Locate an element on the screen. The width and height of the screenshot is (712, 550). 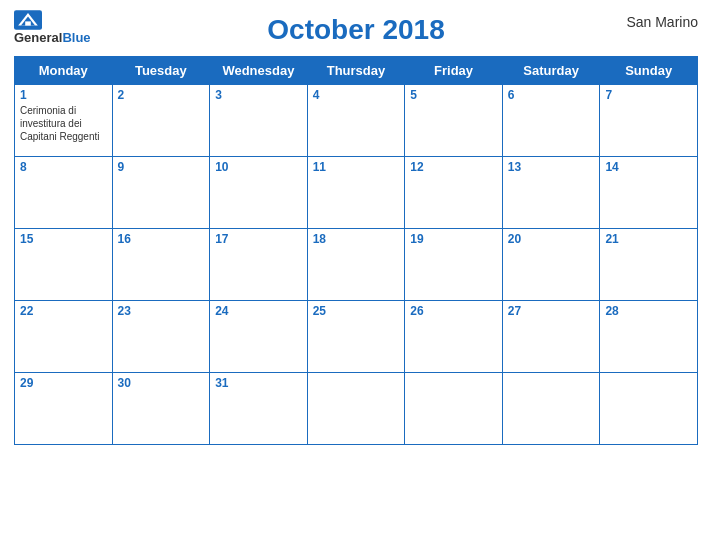
header-thursday: Thursday is located at coordinates (356, 71).